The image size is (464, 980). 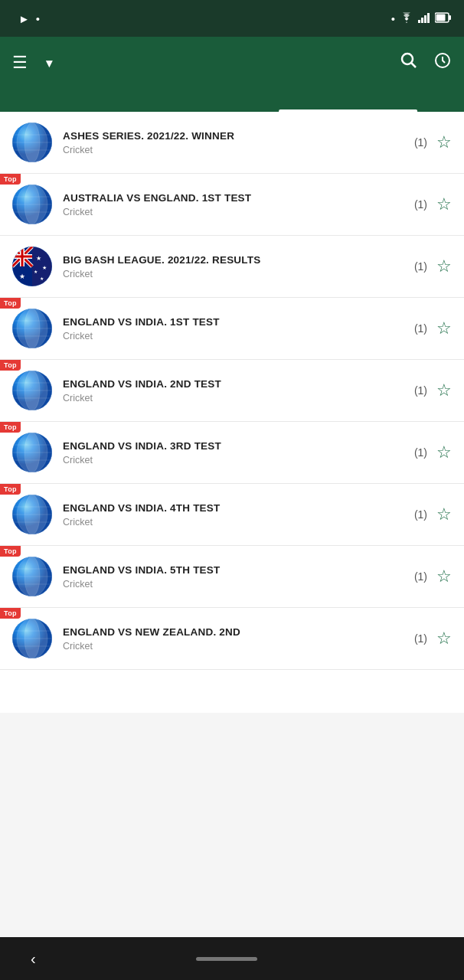 What do you see at coordinates (49, 63) in the screenshot?
I see `dropdown-arrow-icon: ▾` at bounding box center [49, 63].